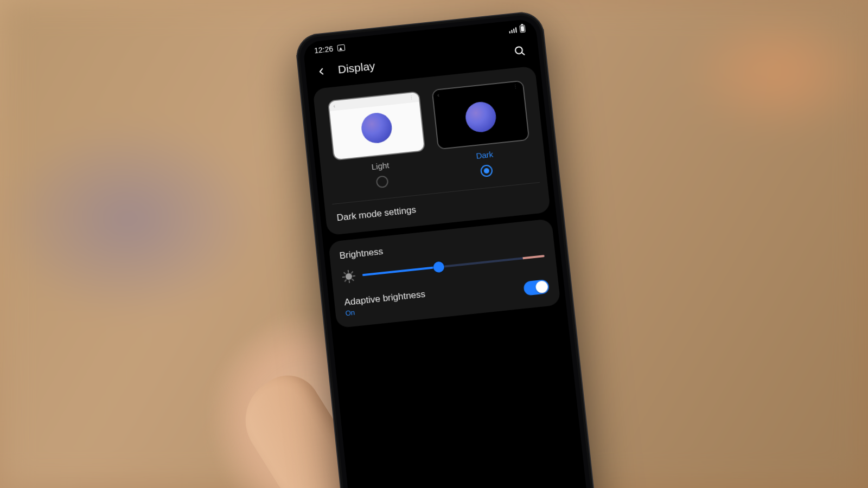 Image resolution: width=868 pixels, height=488 pixels. What do you see at coordinates (513, 29) in the screenshot?
I see `signal-icon` at bounding box center [513, 29].